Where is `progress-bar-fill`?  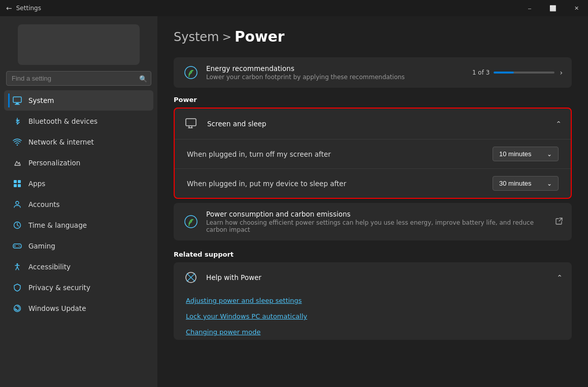
progress-bar-fill is located at coordinates (504, 73).